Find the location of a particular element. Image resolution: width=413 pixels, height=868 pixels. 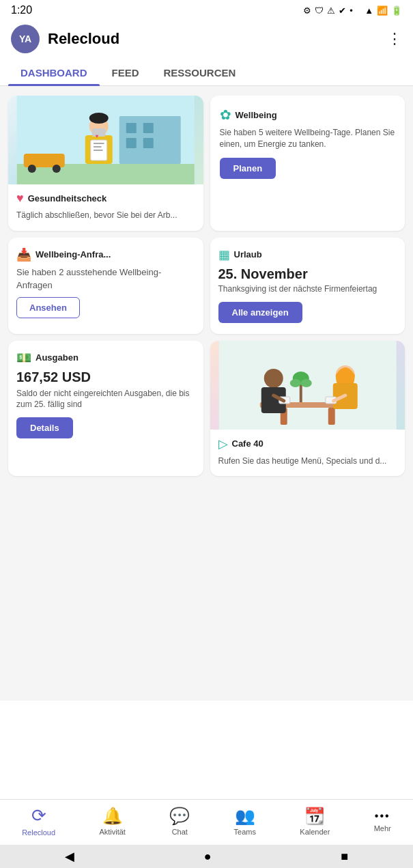

signal-icon: 📶 is located at coordinates (382, 11).